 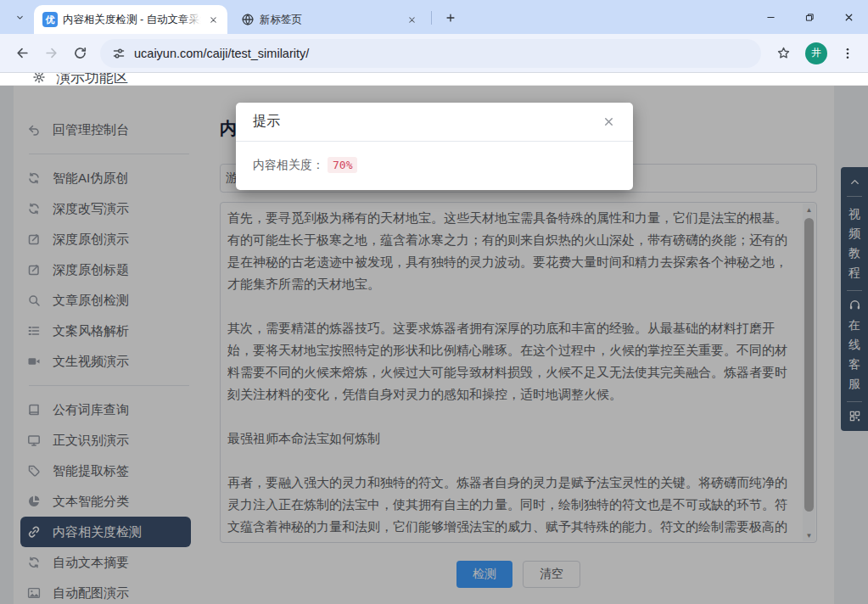 I want to click on browser-tab-active: 优 内容相关度检测 - 自动文章采集, so click(x=131, y=20).